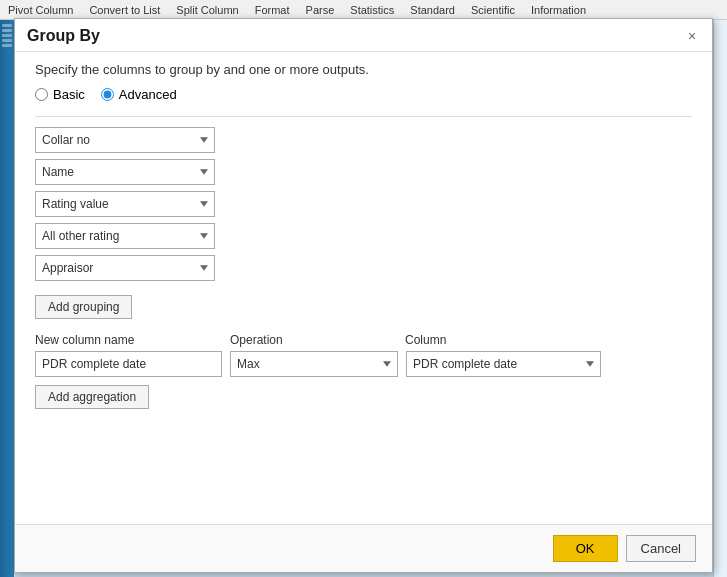  What do you see at coordinates (64, 36) in the screenshot?
I see `dialog-title: Group By` at bounding box center [64, 36].